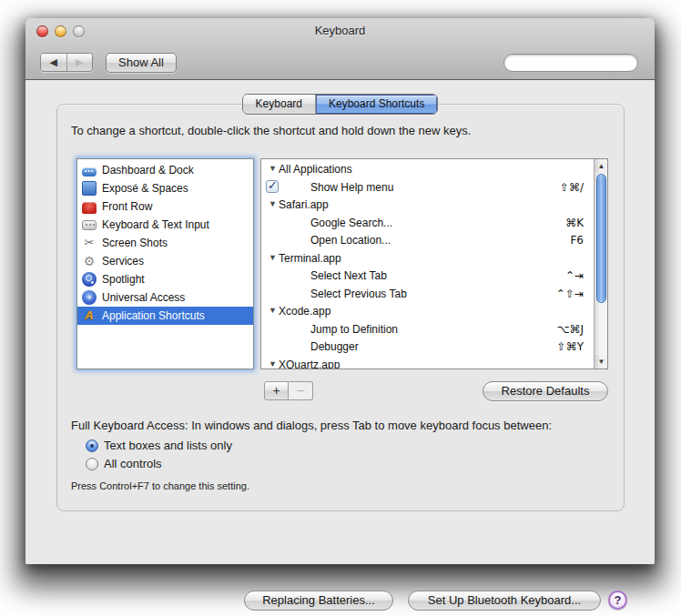 This screenshot has height=616, width=681. Describe the element at coordinates (89, 226) in the screenshot. I see `keyboard-input-icon` at that location.